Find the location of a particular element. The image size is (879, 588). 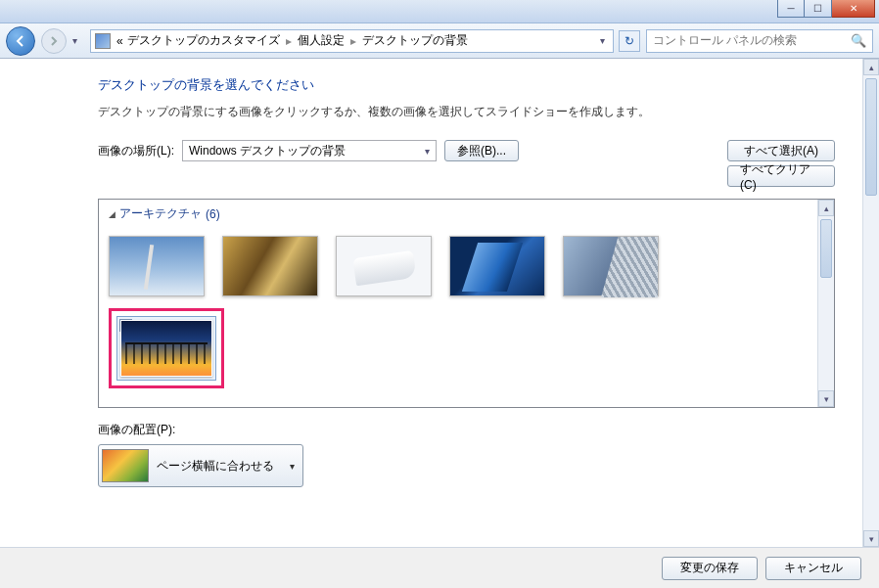

window-scrollbar: ▴ ▾ is located at coordinates (871, 303).